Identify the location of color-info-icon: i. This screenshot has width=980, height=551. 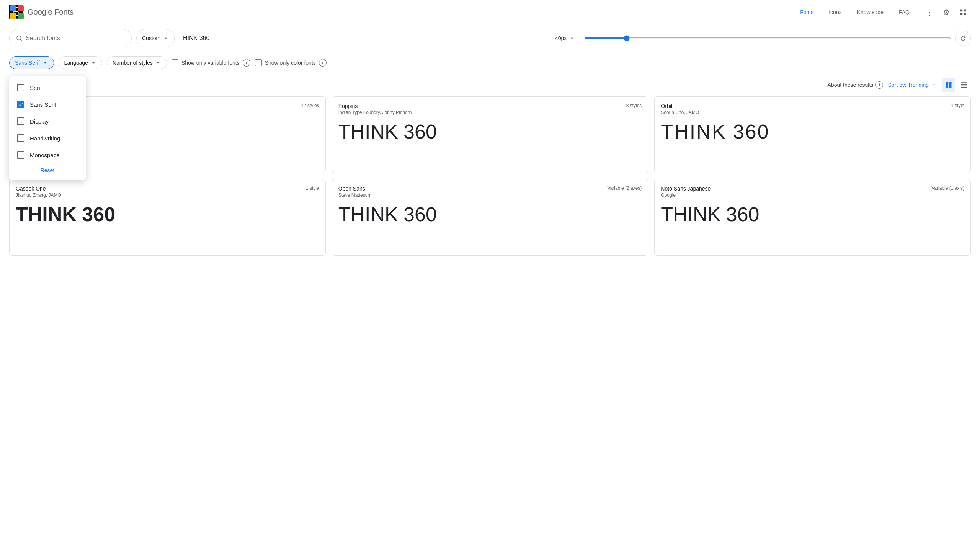
(323, 63).